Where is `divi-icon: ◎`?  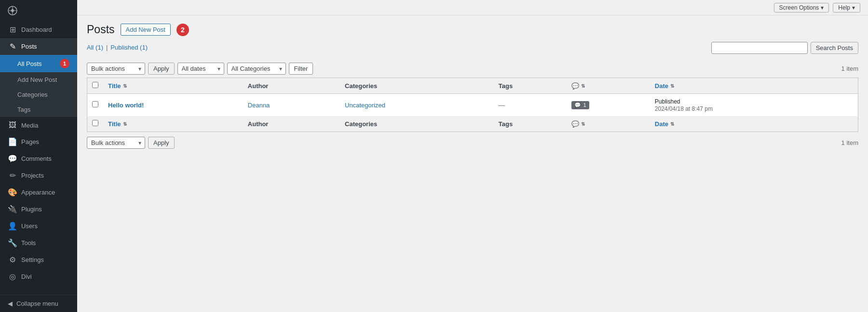
divi-icon: ◎ is located at coordinates (13, 276).